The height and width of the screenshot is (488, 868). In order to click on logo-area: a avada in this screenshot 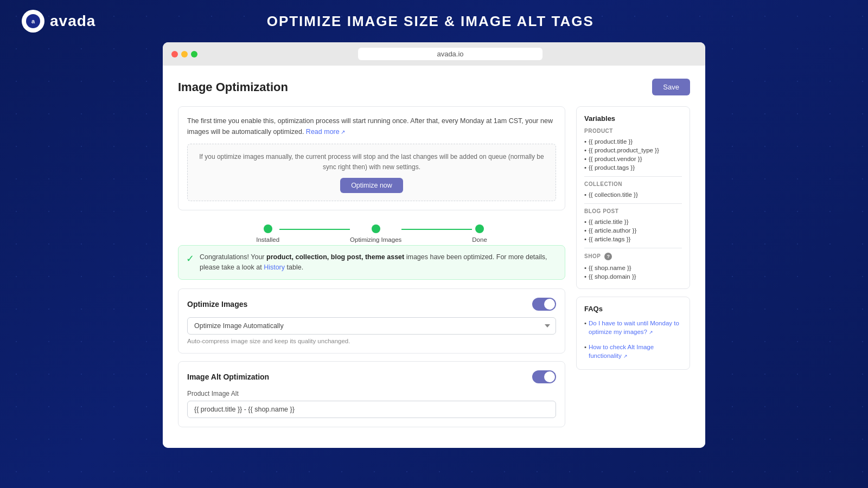, I will do `click(59, 21)`.